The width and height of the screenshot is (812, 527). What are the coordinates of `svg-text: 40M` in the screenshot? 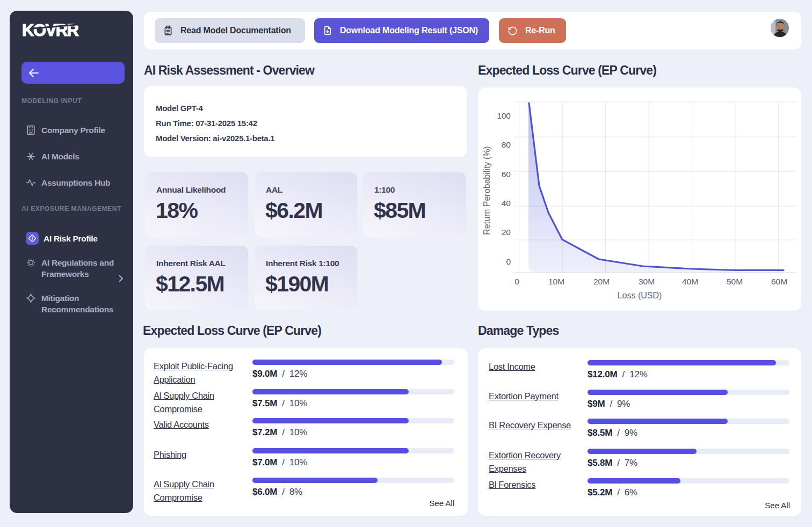 It's located at (690, 281).